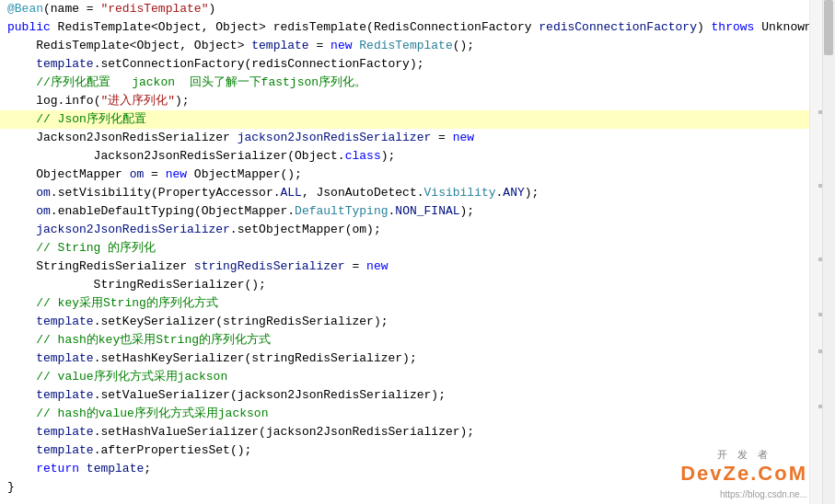  Describe the element at coordinates (418, 120) in the screenshot. I see `code-line-7: // Json序列化配置` at that location.